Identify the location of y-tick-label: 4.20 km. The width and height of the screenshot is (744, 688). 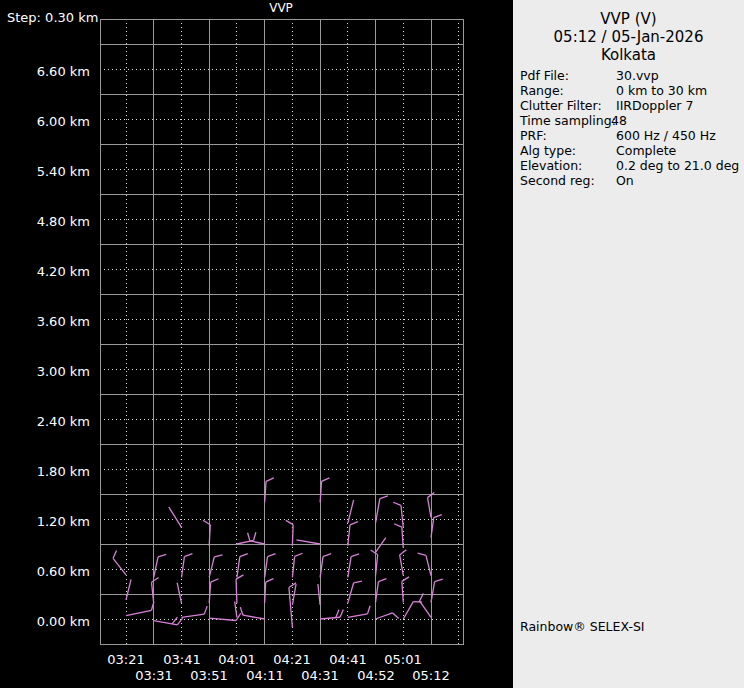
(45, 272).